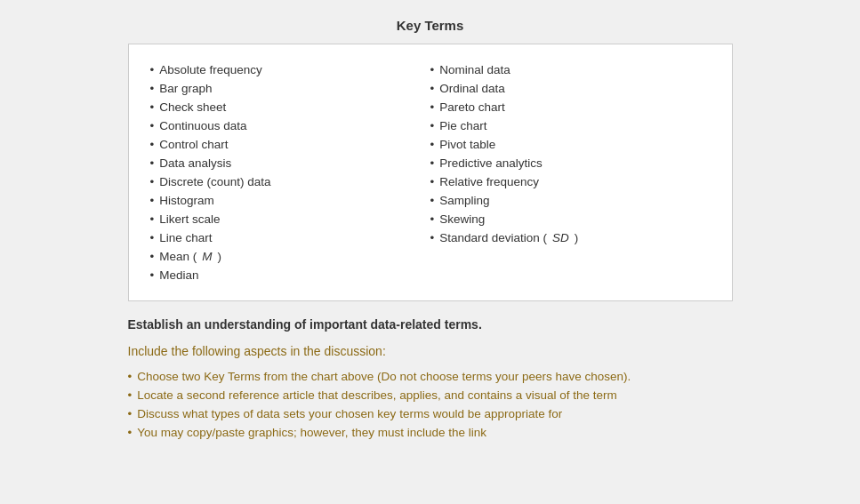  I want to click on list-item: Absolute frequency, so click(290, 69).